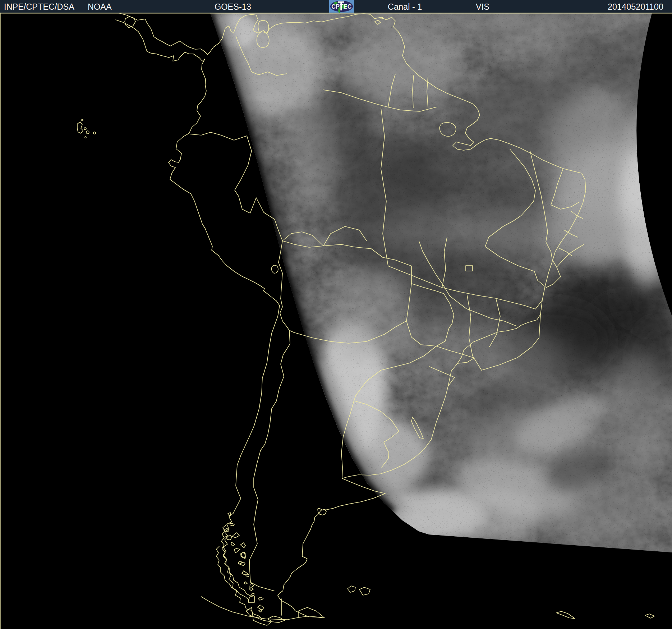 The width and height of the screenshot is (672, 629). Describe the element at coordinates (483, 7) in the screenshot. I see `svg-text: VIS` at that location.